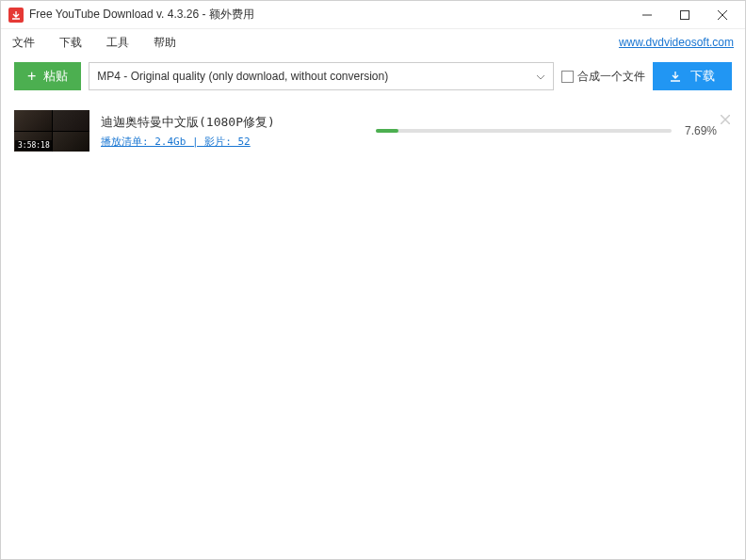 The image size is (746, 560). Describe the element at coordinates (675, 76) in the screenshot. I see `download-icon` at that location.